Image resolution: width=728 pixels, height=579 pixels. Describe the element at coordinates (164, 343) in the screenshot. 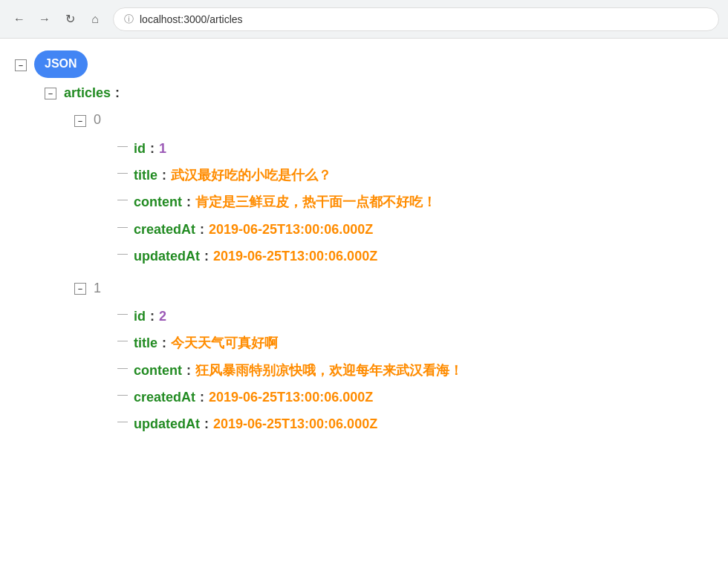

I see `article-1-title-colon: :` at that location.